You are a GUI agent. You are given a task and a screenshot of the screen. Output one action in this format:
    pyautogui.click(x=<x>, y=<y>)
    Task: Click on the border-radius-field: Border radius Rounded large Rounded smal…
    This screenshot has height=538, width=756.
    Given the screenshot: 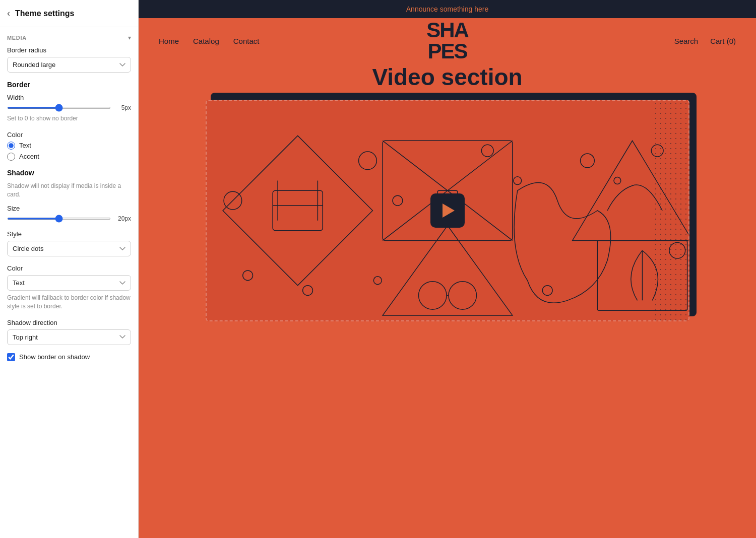 What is the action you would take?
    pyautogui.click(x=69, y=59)
    